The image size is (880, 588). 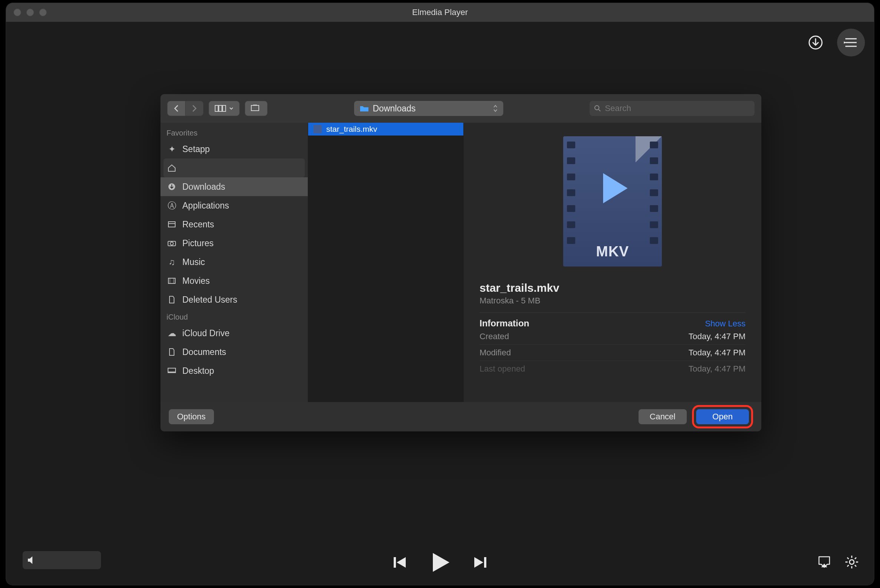 What do you see at coordinates (234, 300) in the screenshot?
I see `sidebar-item-deleted-users: Deleted Users` at bounding box center [234, 300].